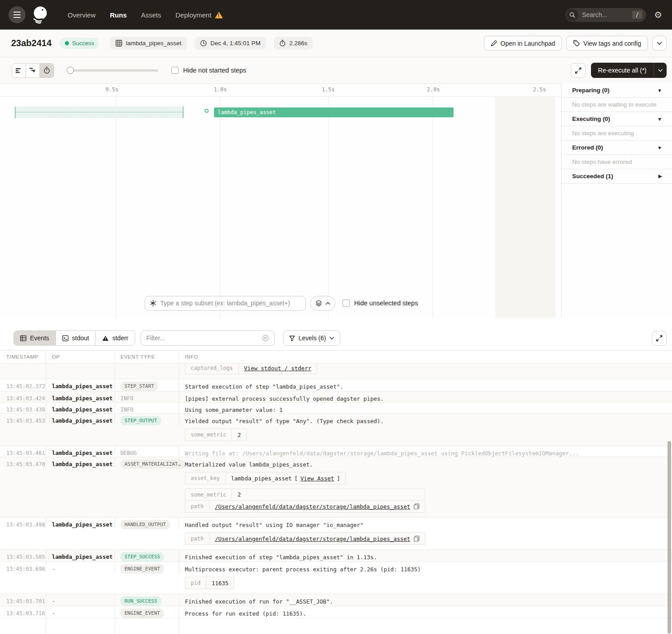  I want to click on reexecute-all-button: Re-execute all (*), so click(629, 70).